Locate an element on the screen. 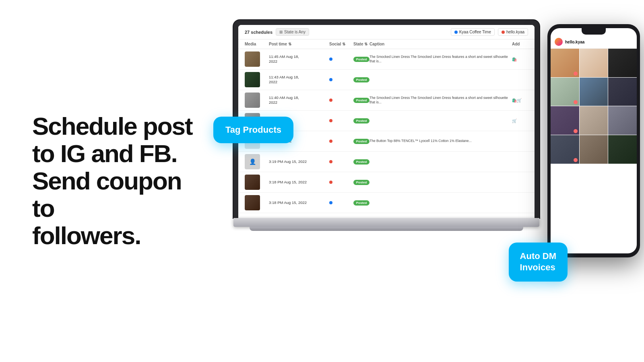  post-time-2: 11:43 AM Aug 18,2022 is located at coordinates (291, 80).